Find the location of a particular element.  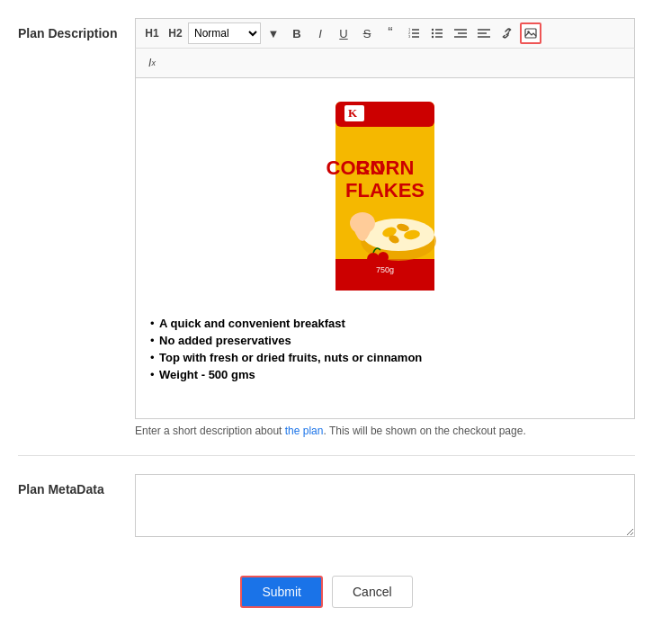

description-help-text: Enter a short description about the plan… is located at coordinates (385, 431).